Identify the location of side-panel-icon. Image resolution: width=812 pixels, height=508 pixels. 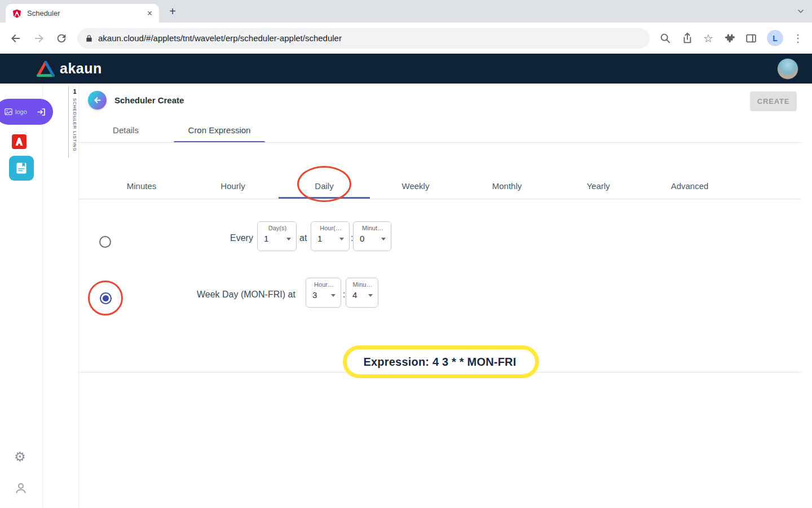
(751, 38).